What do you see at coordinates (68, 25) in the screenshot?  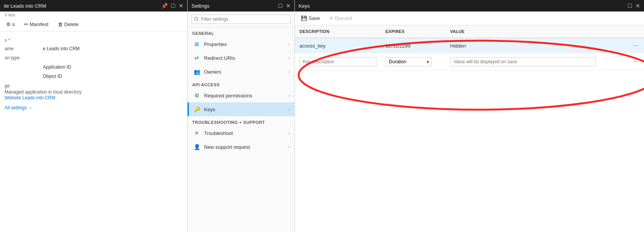 I see `delete-button: 🗑 Delete` at bounding box center [68, 25].